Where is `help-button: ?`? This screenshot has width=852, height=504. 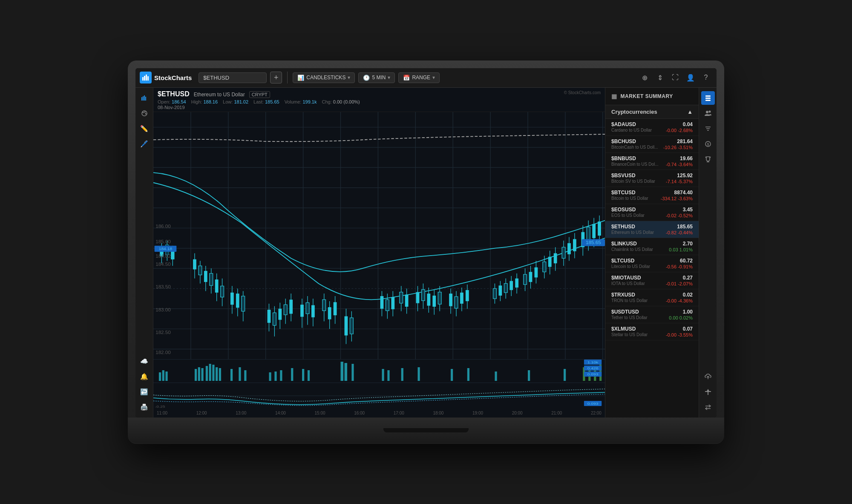 help-button: ? is located at coordinates (706, 78).